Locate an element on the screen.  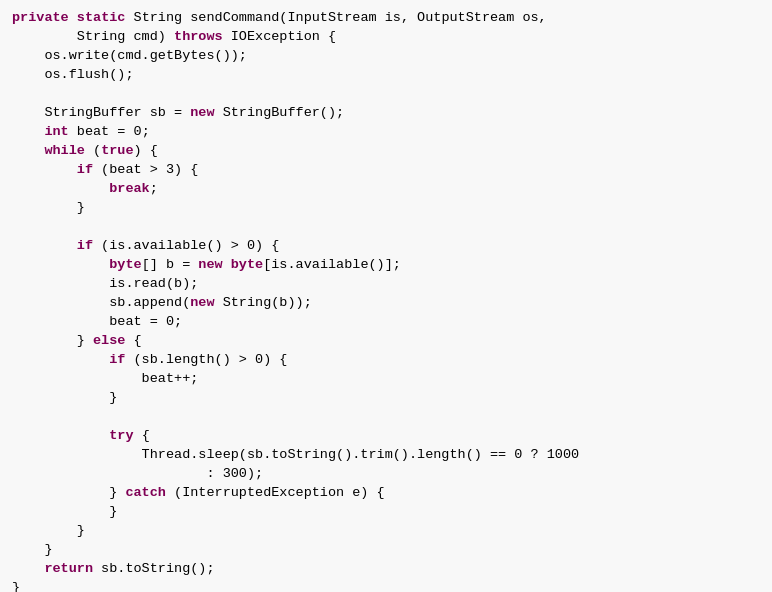
code-line: if (is.available() > 0) { is located at coordinates (386, 246).